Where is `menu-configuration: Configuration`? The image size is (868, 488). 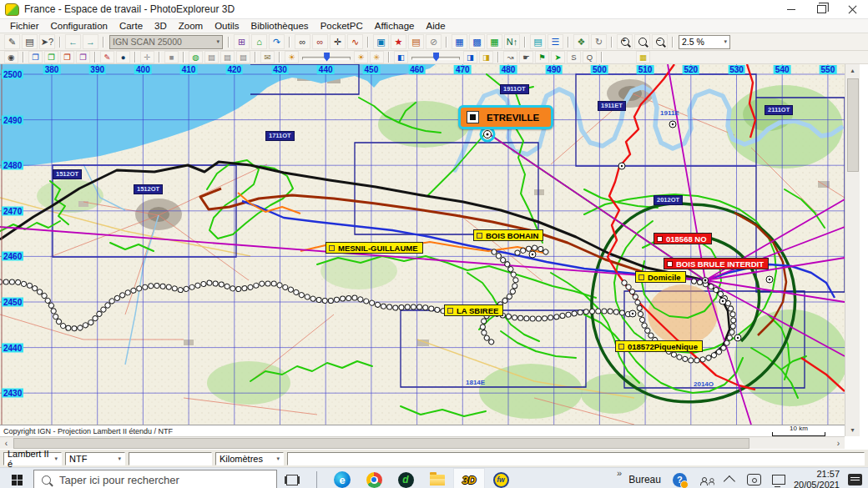
menu-configuration: Configuration is located at coordinates (79, 26).